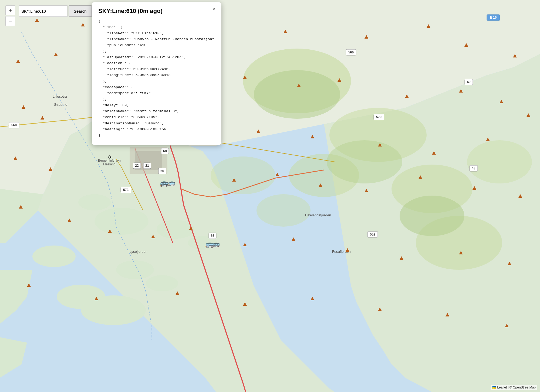 The height and width of the screenshot is (392, 540). What do you see at coordinates (157, 78) in the screenshot?
I see `popup-json-content: { "line": { "lineRef": "SKY:Line:610", "…` at bounding box center [157, 78].